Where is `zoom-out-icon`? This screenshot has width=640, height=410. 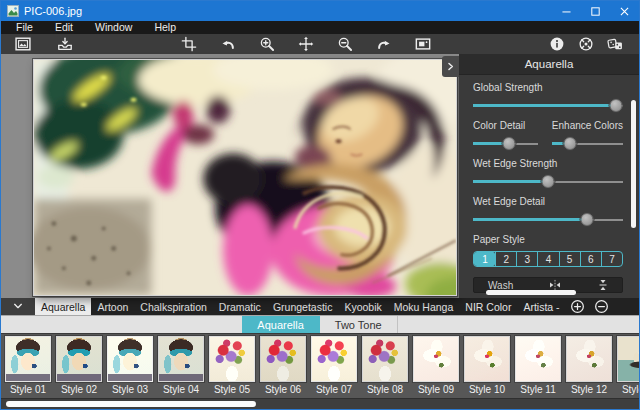 zoom-out-icon is located at coordinates (345, 44).